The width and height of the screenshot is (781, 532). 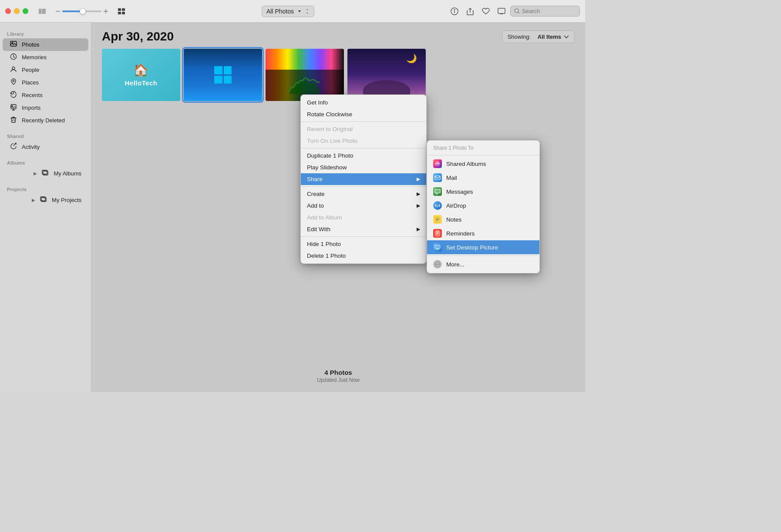 What do you see at coordinates (44, 200) in the screenshot?
I see `projects-icon` at bounding box center [44, 200].